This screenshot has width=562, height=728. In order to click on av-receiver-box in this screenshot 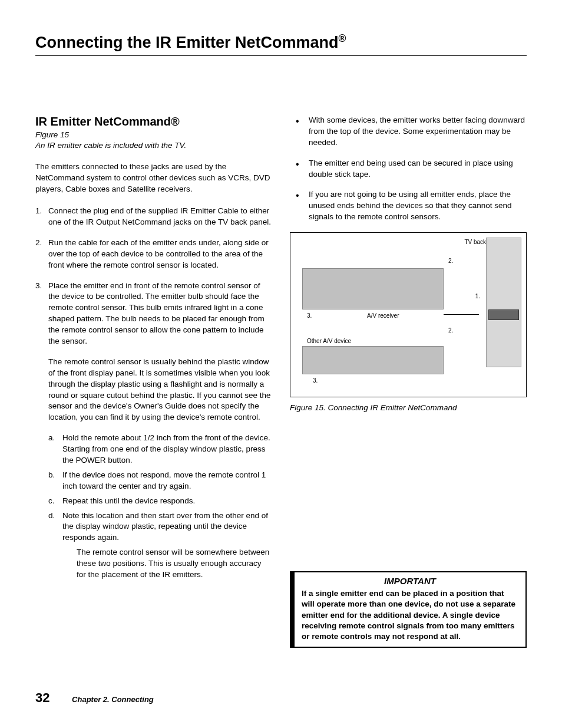, I will do `click(373, 289)`.